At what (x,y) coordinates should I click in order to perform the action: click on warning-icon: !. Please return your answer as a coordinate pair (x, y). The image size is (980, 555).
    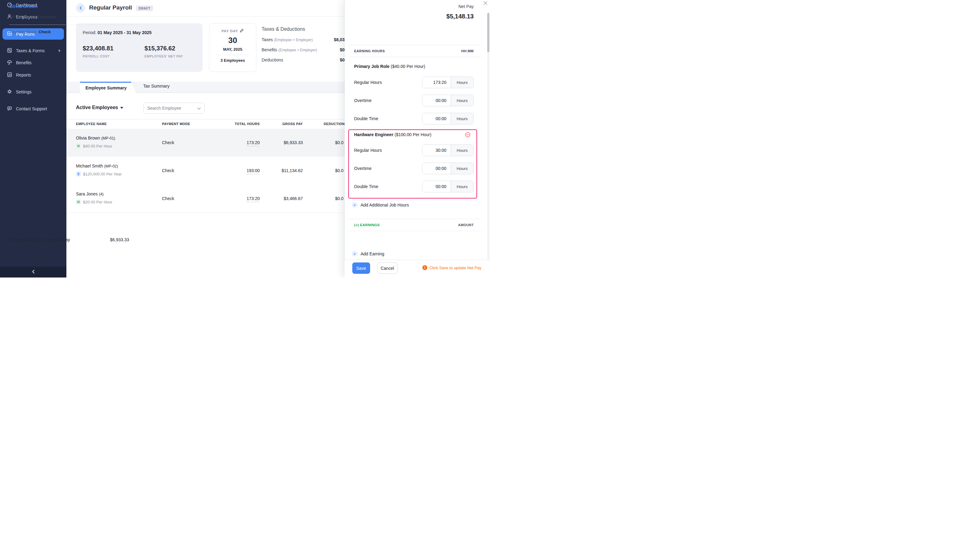
    Looking at the image, I should click on (425, 268).